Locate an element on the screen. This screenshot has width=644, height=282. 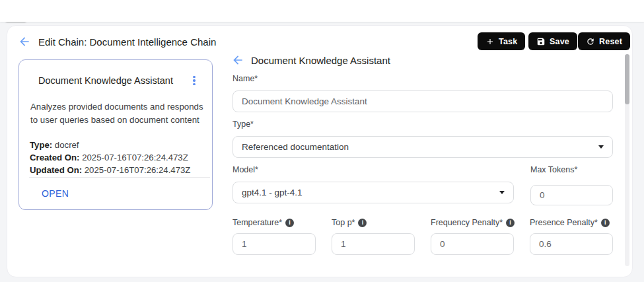
model-select: gpt4.1 - gpt-4.1 is located at coordinates (373, 193).